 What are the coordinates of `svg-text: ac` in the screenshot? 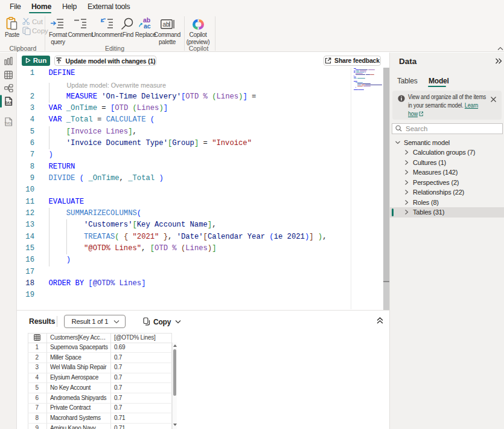 It's located at (147, 26).